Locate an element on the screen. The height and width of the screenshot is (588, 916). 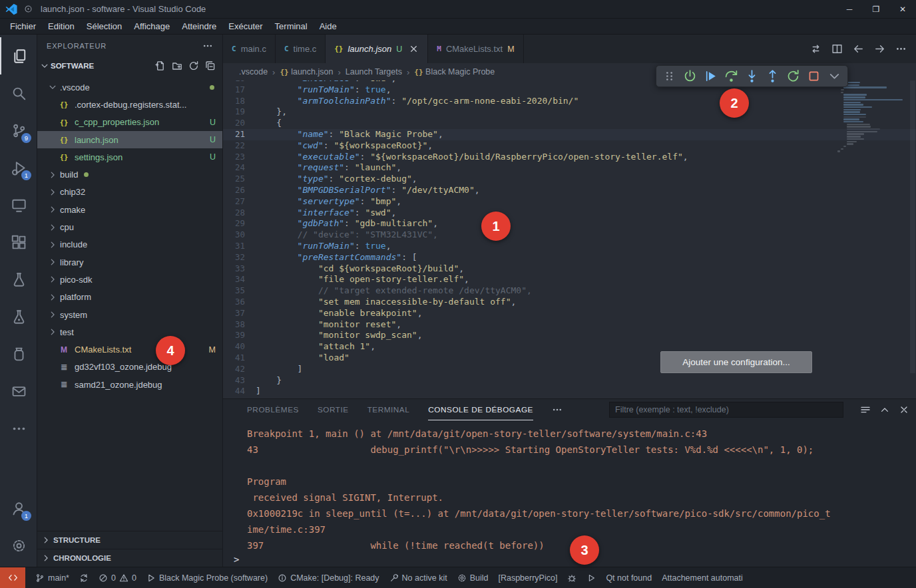
filter-input is located at coordinates (726, 410).